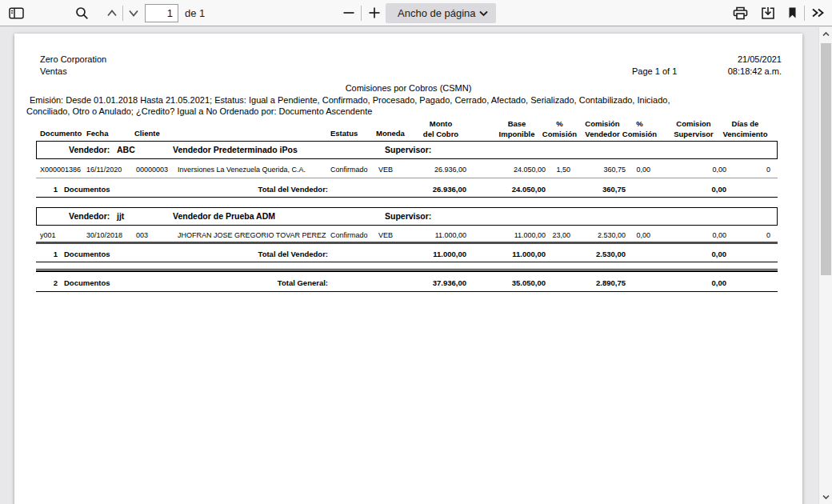  I want to click on header-pct-comision-supervisor: %Comisión, so click(640, 129).